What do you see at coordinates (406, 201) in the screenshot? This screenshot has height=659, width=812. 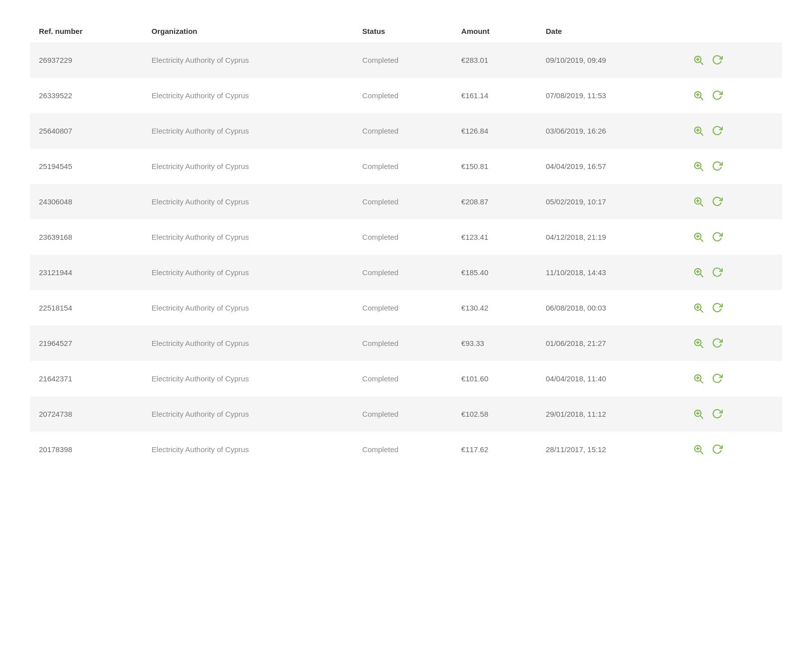 I see `table-row: 24306048Electricity Authority of CyprusC…` at bounding box center [406, 201].